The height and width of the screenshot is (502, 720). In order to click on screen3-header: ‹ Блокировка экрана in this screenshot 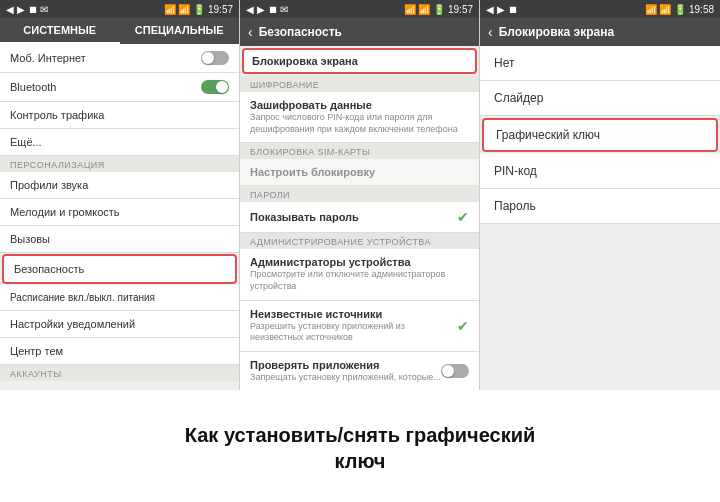, I will do `click(600, 32)`.